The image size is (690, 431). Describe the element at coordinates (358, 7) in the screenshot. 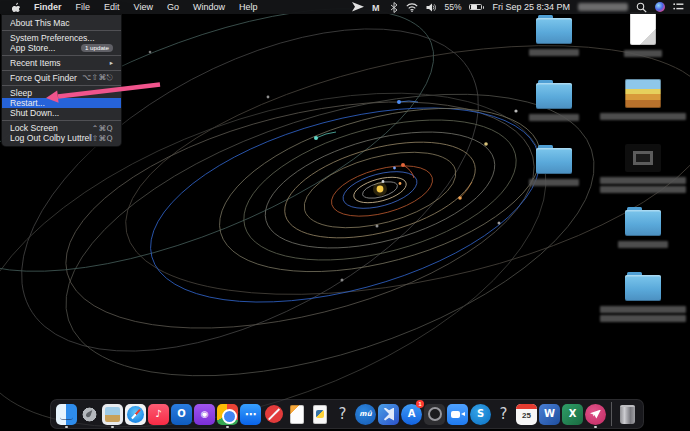

I see `send-icon` at that location.